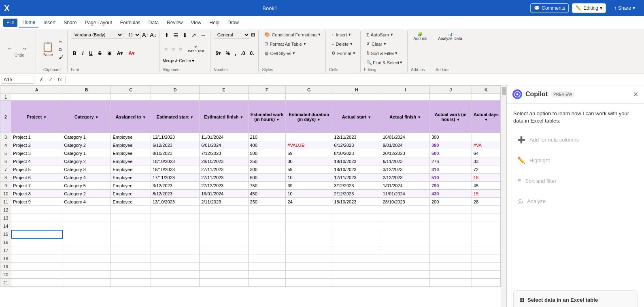  I want to click on cell-G3, so click(309, 137).